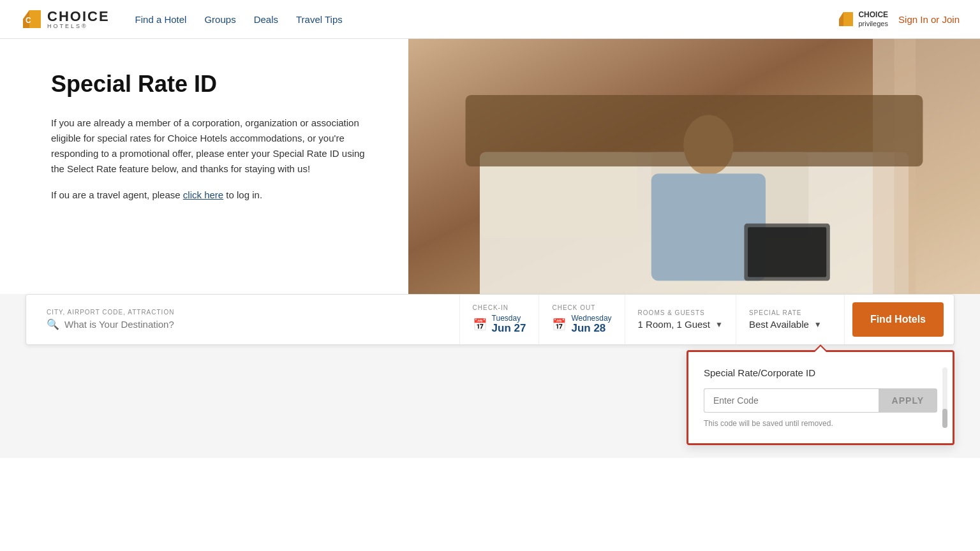 Image resolution: width=980 pixels, height=551 pixels. I want to click on privileges-icon, so click(846, 19).